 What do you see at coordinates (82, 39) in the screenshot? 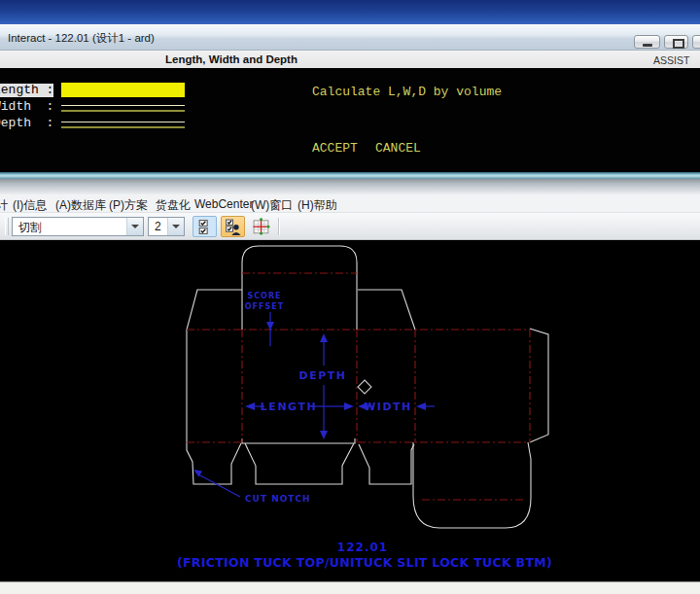
I see `window-title: Interact - 122.01 (设计1 - ard)` at bounding box center [82, 39].